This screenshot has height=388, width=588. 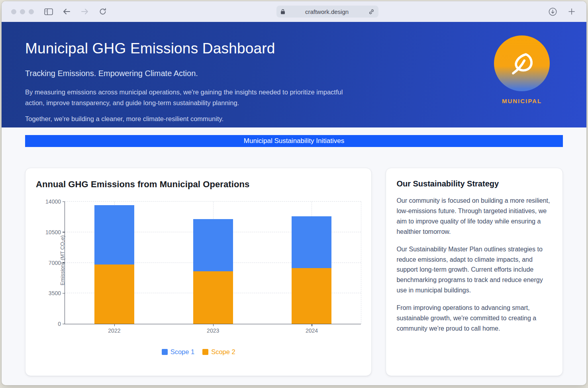 I want to click on logo-label: MUNICIPAL, so click(x=522, y=101).